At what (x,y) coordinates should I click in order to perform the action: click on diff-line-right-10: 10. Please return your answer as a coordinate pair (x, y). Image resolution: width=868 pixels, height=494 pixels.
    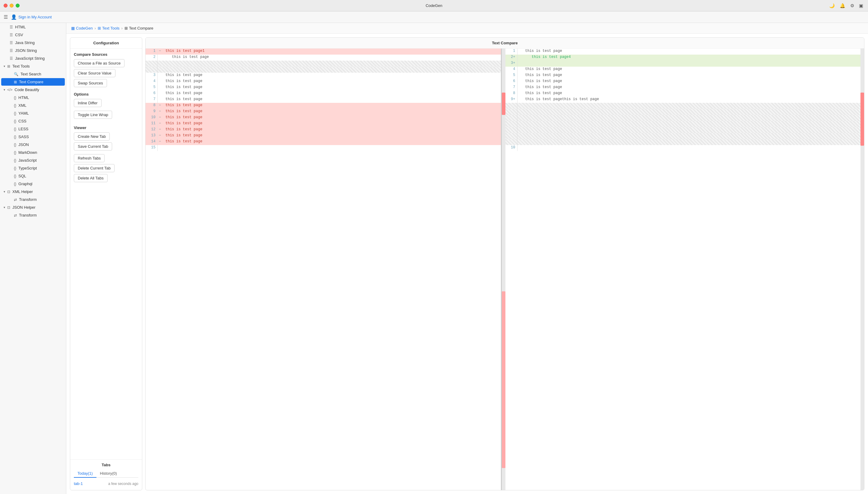
    Looking at the image, I should click on (683, 148).